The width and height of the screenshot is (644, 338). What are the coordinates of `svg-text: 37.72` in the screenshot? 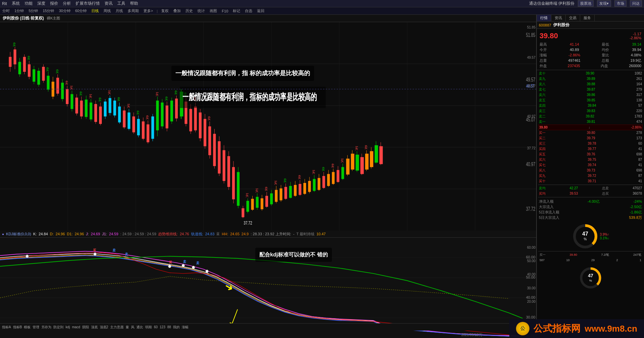 It's located at (248, 223).